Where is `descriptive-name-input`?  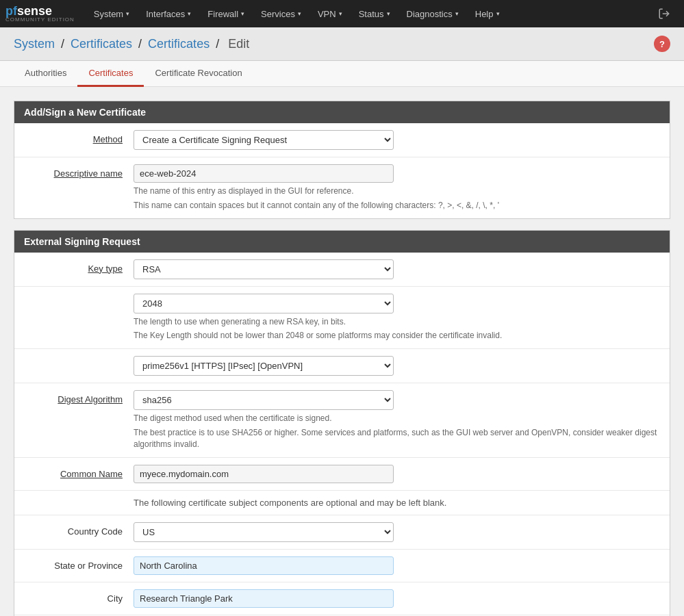
descriptive-name-input is located at coordinates (264, 174).